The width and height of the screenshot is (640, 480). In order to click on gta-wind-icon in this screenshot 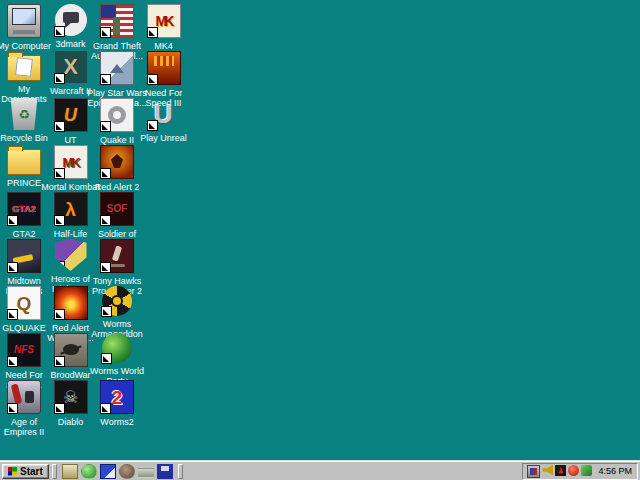, I will do `click(117, 21)`.